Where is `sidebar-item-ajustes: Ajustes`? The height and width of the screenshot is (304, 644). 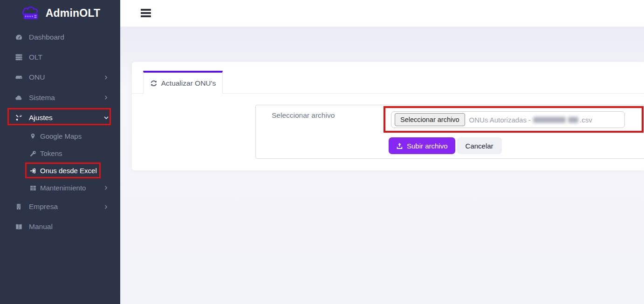
sidebar-item-ajustes: Ajustes is located at coordinates (60, 117).